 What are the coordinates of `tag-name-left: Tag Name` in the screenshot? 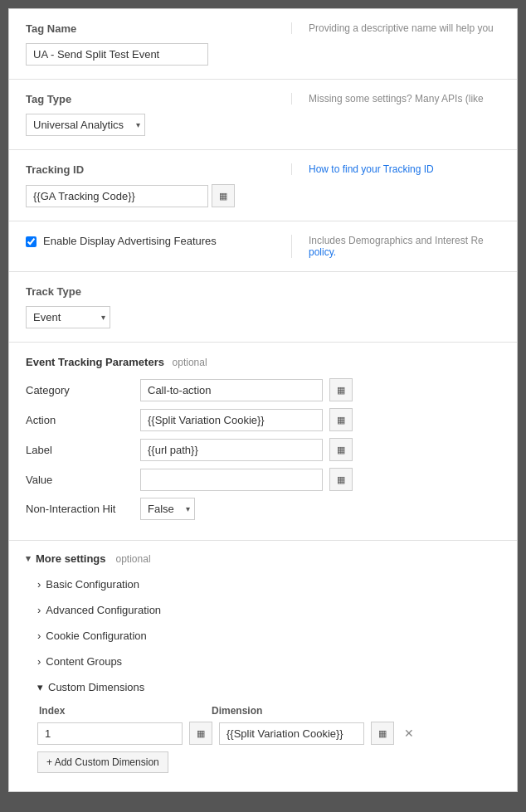 It's located at (154, 44).